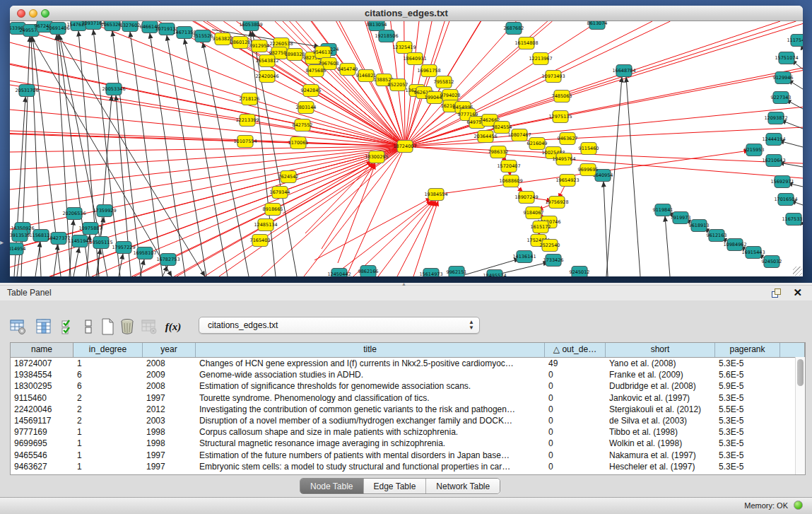 Image resolution: width=812 pixels, height=514 pixels. I want to click on table-cell: Corpus callosum shape and size in male p…, so click(370, 432).